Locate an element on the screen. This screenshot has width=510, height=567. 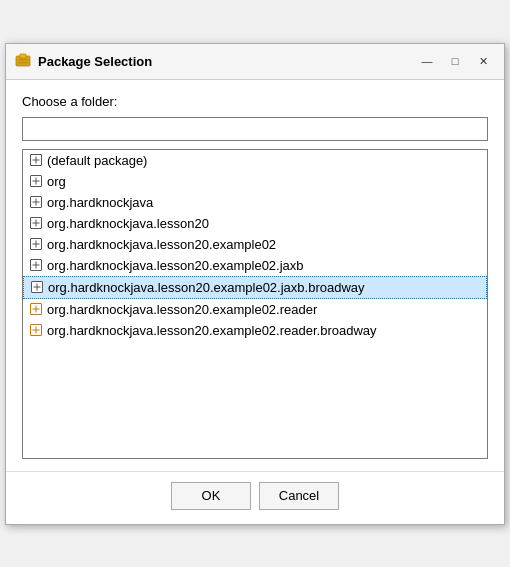
list-item: org.hardknockjava.lesson20 is located at coordinates (255, 224).